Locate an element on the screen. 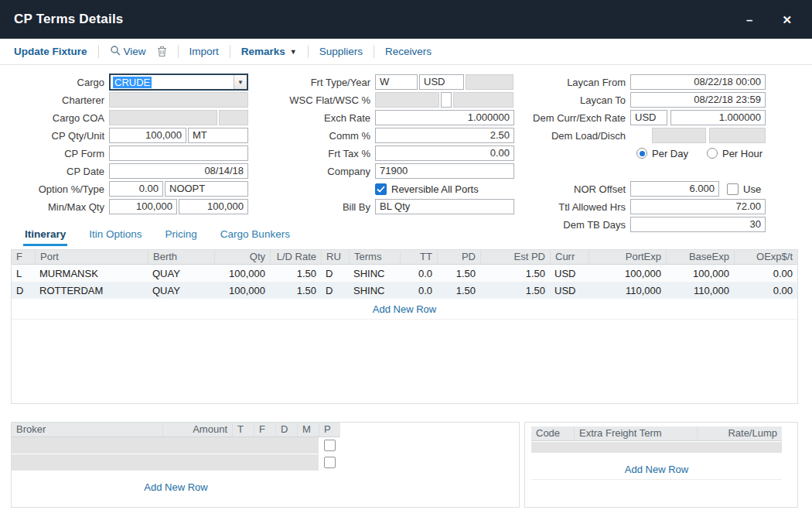 The width and height of the screenshot is (812, 517). import-button: Import is located at coordinates (204, 51).